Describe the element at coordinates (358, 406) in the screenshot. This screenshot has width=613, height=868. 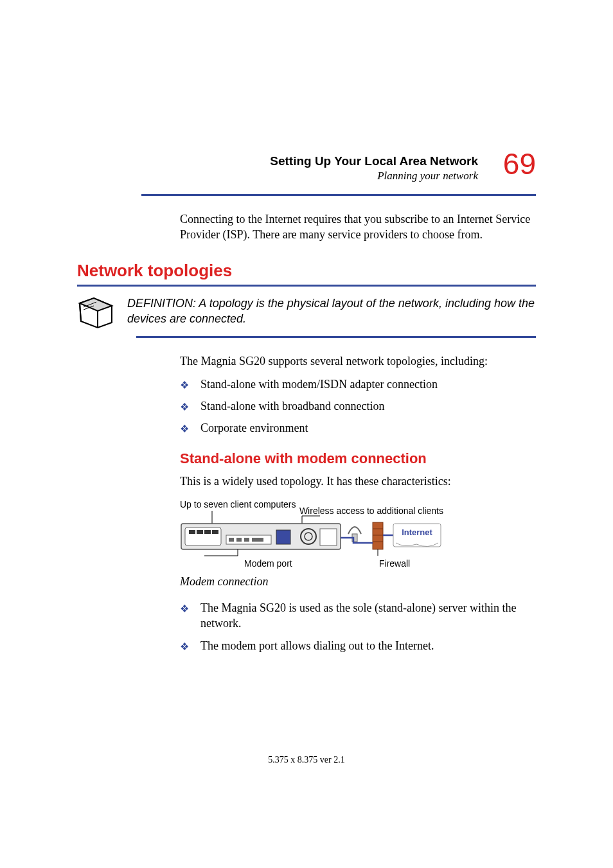
I see `list-item: ❖ Stand-alone with broadband connection` at that location.